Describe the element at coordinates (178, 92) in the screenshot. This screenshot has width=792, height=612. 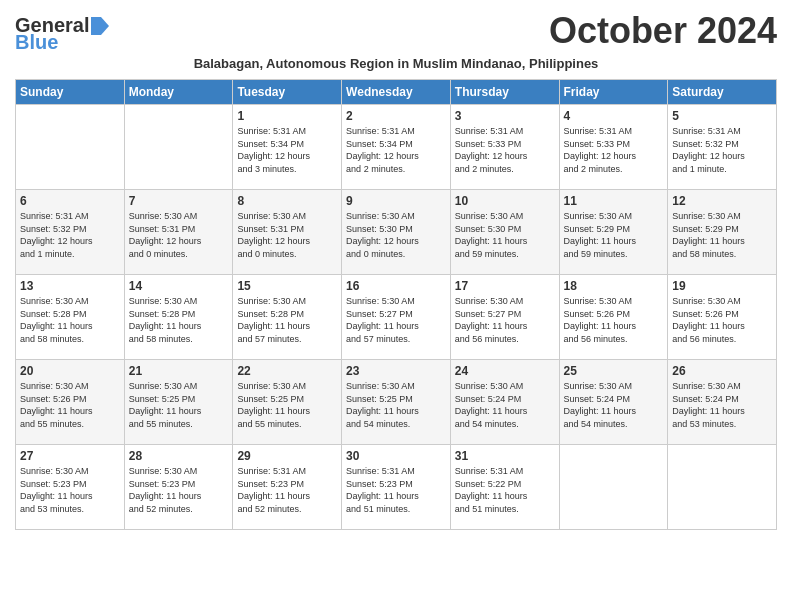
I see `weekday-header-monday: Monday` at that location.